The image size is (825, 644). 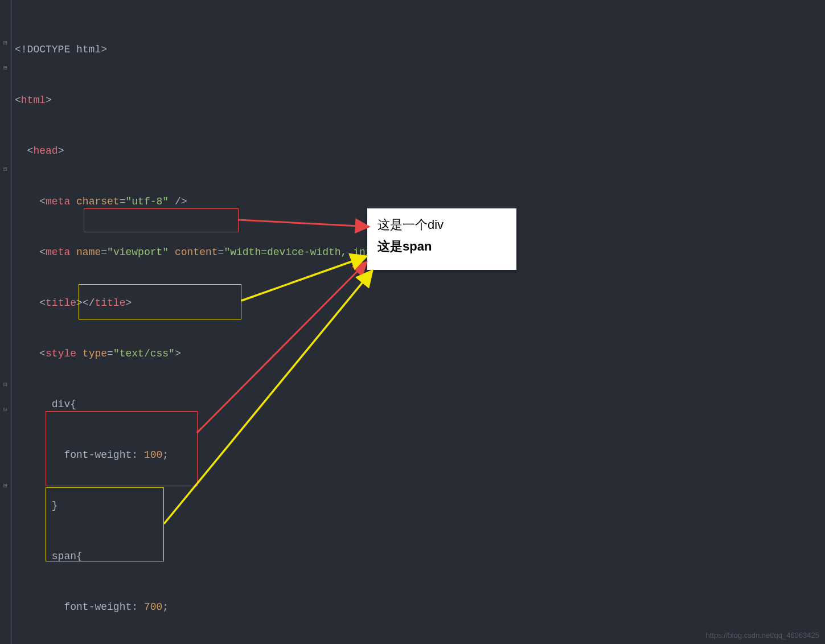 I want to click on css-selector: span{, so click(x=67, y=556).